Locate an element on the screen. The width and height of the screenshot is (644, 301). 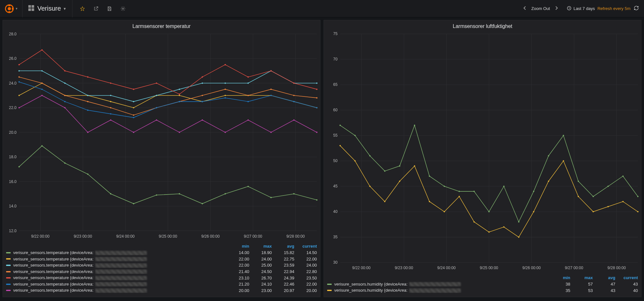
refresh-button is located at coordinates (636, 9).